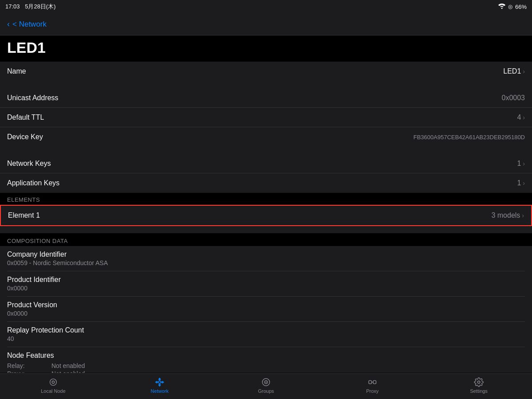 The image size is (532, 399). Describe the element at coordinates (266, 382) in the screenshot. I see `groups-icon` at that location.